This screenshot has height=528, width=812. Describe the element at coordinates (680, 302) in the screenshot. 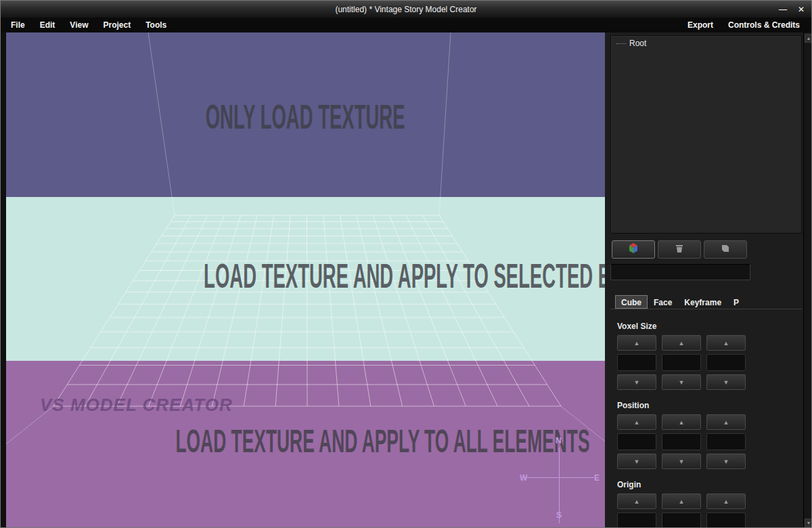

I see `tab-bar: CubeFaceKeyframeP` at that location.